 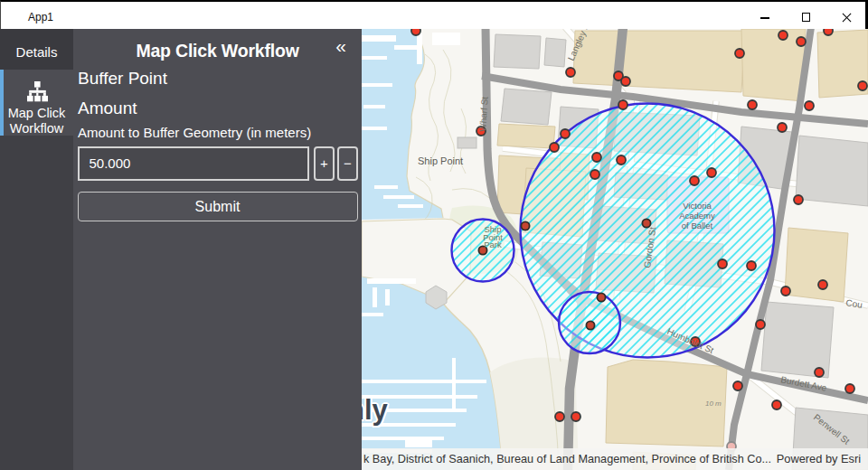 I want to click on svg-text: Academy, so click(x=697, y=215).